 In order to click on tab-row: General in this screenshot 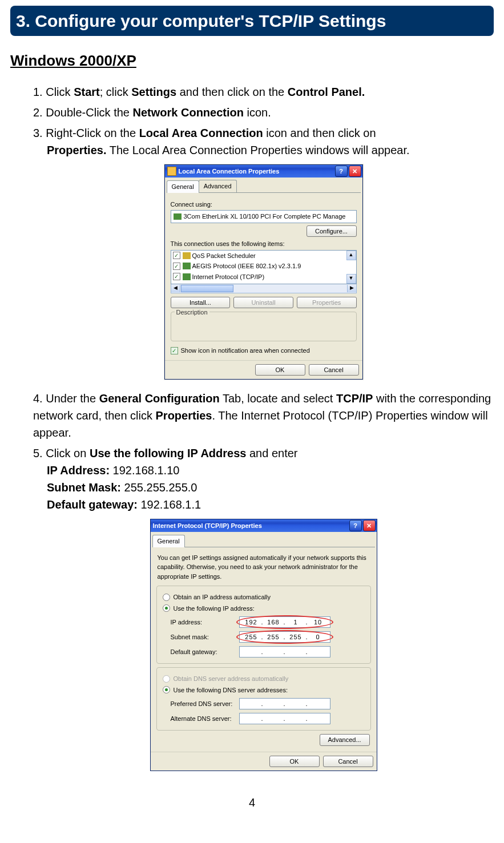, I will do `click(264, 541)`.